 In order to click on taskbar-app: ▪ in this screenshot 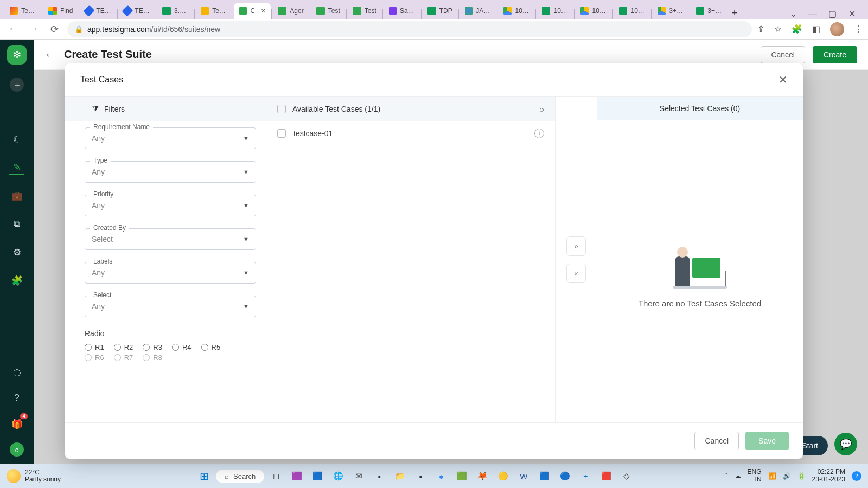, I will do `click(420, 476)`.